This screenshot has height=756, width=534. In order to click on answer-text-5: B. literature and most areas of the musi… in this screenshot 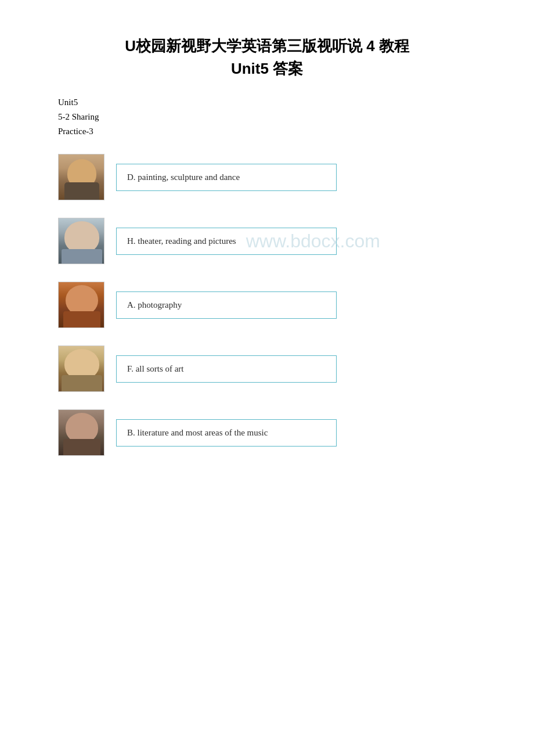, I will do `click(197, 433)`.